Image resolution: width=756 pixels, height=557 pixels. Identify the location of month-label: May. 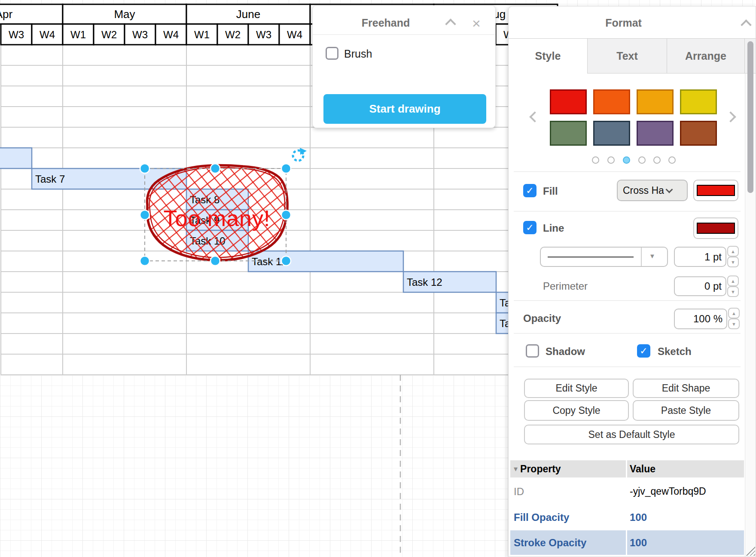
(125, 14).